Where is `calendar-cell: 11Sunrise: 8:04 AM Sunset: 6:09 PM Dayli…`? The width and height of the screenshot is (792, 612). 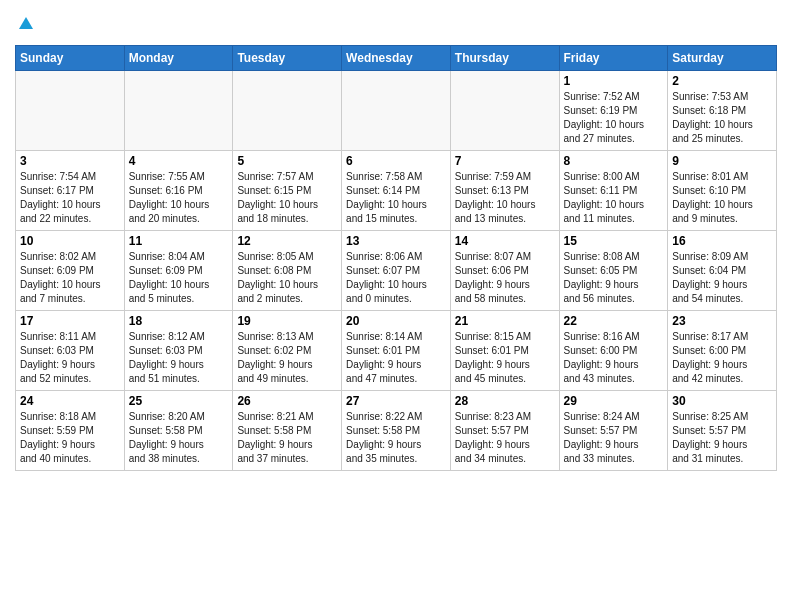 calendar-cell: 11Sunrise: 8:04 AM Sunset: 6:09 PM Dayli… is located at coordinates (178, 271).